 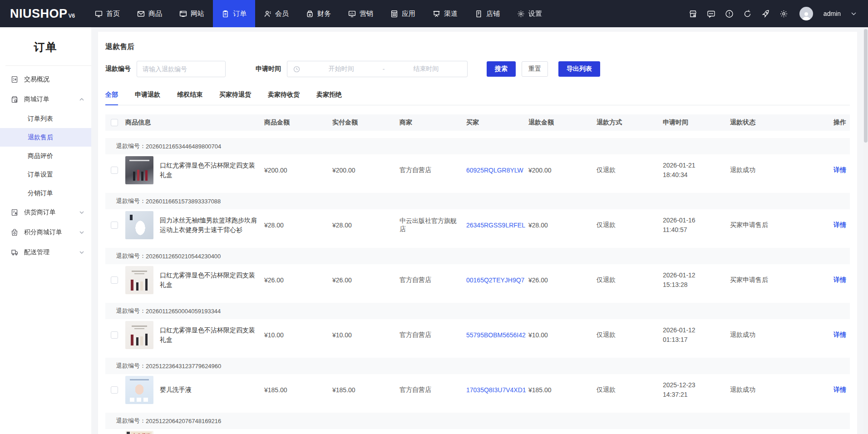 I want to click on buyer-link: 60925RQLGR8YLW, so click(x=498, y=170).